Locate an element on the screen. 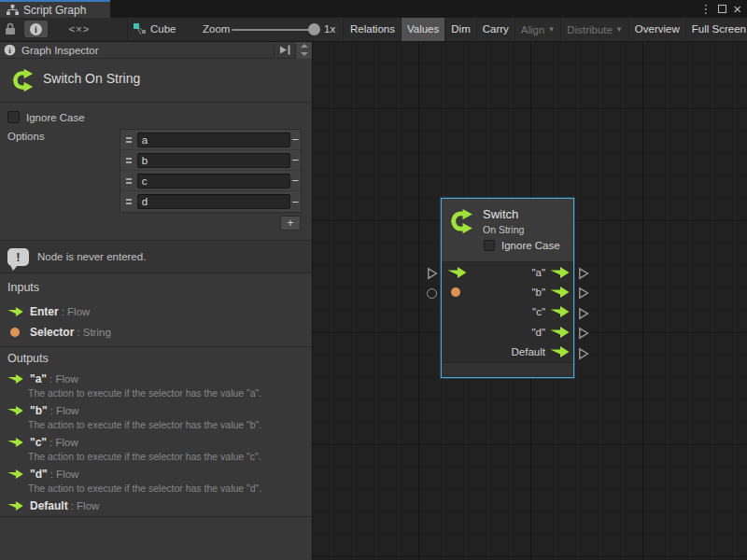 The image size is (747, 560). scroll-down-icon is located at coordinates (304, 54).